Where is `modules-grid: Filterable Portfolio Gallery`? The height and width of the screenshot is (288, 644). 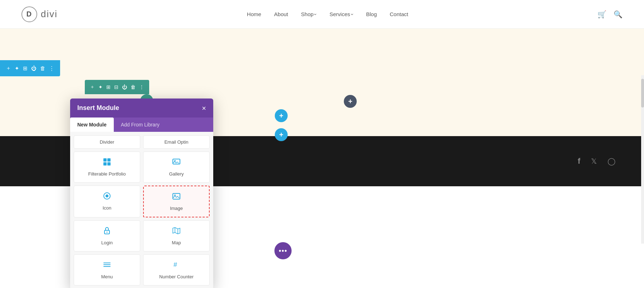
modules-grid: Filterable Portfolio Gallery is located at coordinates (142, 219).